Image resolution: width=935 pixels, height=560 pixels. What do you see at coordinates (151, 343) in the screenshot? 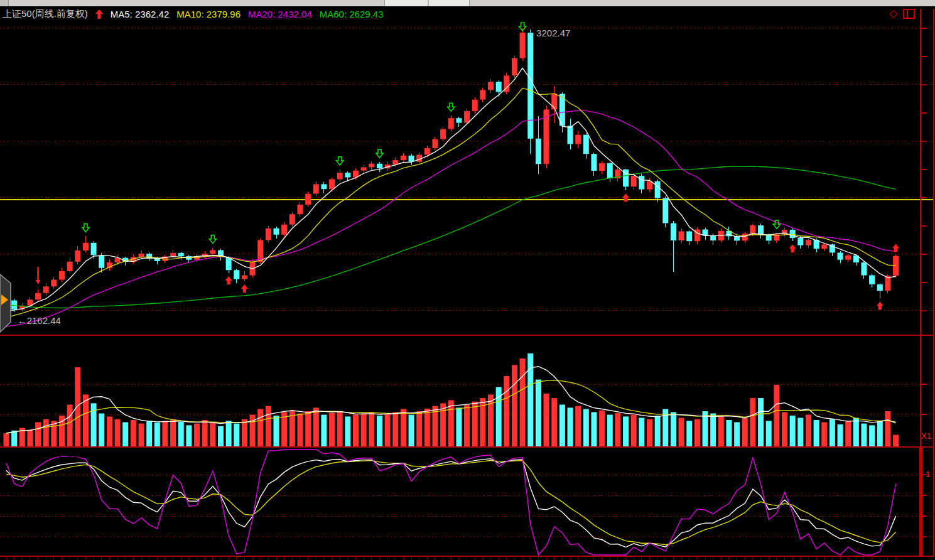
I see `volume-ma5-value: MA5: 84515984.00` at bounding box center [151, 343].